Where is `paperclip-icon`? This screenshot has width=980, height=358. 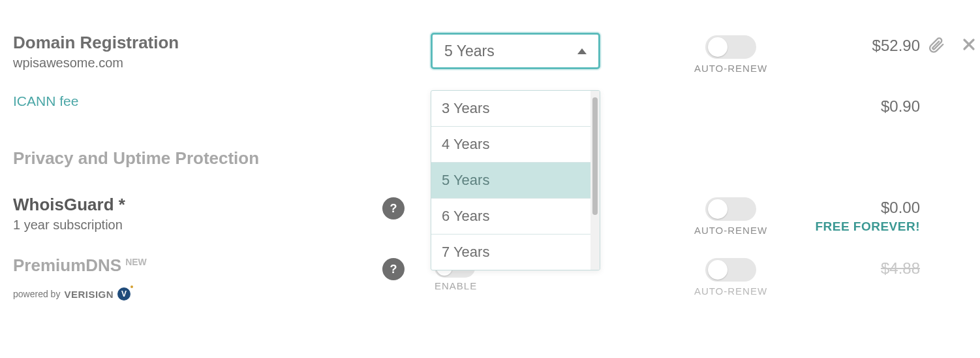 paperclip-icon is located at coordinates (936, 46).